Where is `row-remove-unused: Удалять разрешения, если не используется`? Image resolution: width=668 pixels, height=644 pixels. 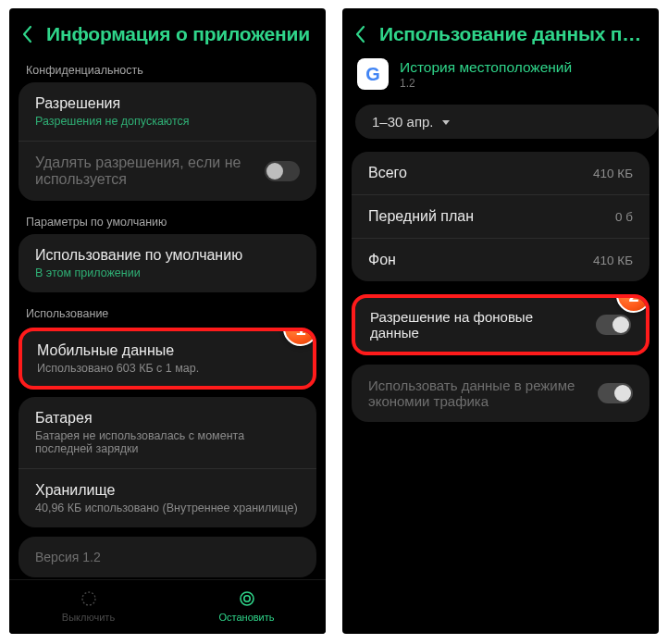
row-remove-unused: Удалять разрешения, если не используется is located at coordinates (167, 170).